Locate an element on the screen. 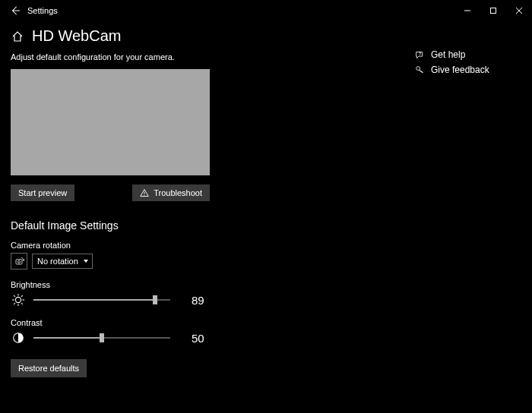 This screenshot has width=532, height=413. contrast-label: Contrast is located at coordinates (155, 323).